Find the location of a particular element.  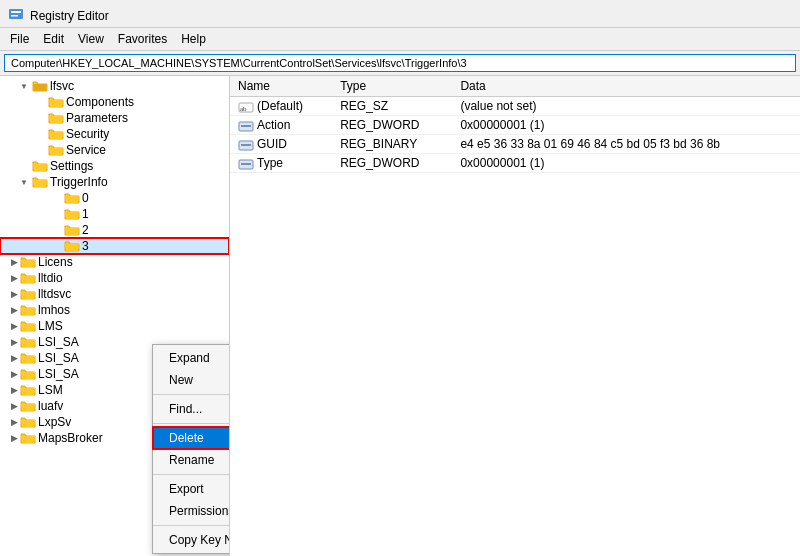

folder-icon-security is located at coordinates (56, 134).